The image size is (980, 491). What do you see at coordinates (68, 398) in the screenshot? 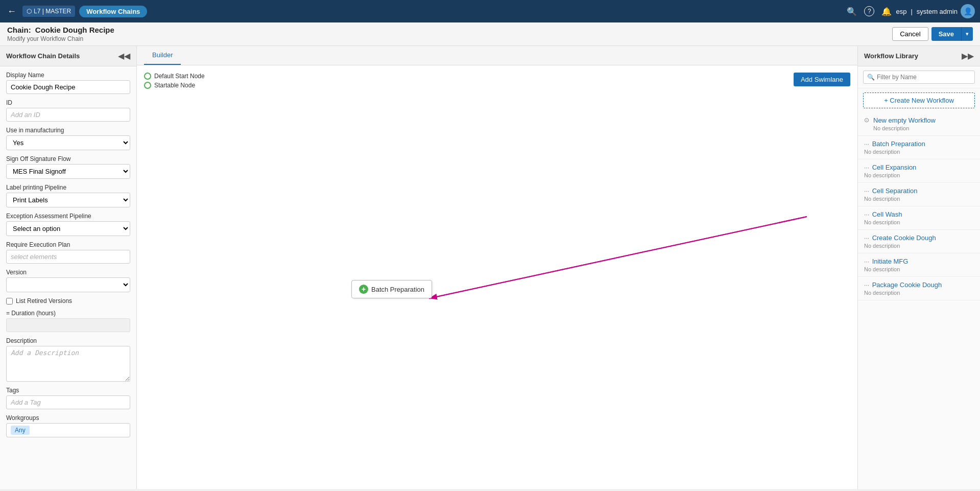
I see `tags-field: Tags` at bounding box center [68, 398].